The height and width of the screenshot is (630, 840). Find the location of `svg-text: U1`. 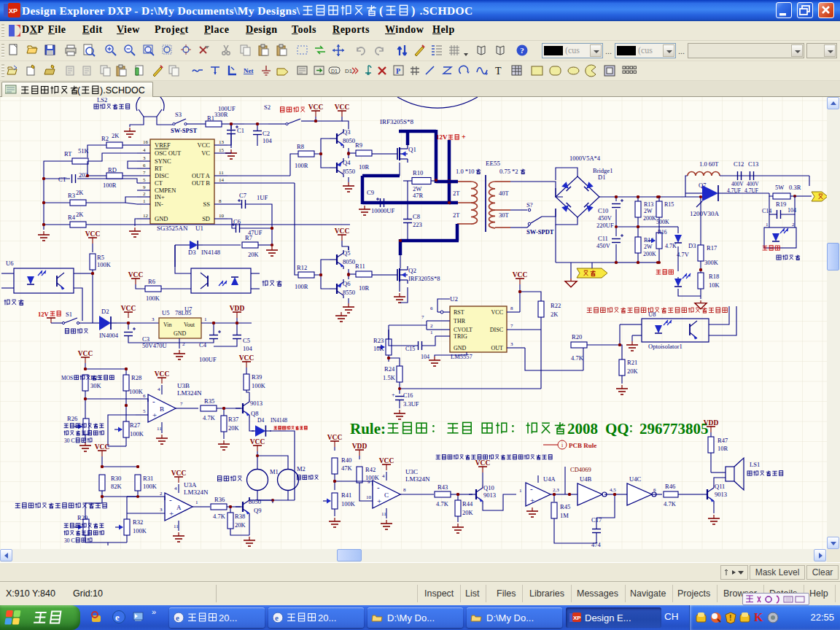

svg-text: U1 is located at coordinates (200, 228).